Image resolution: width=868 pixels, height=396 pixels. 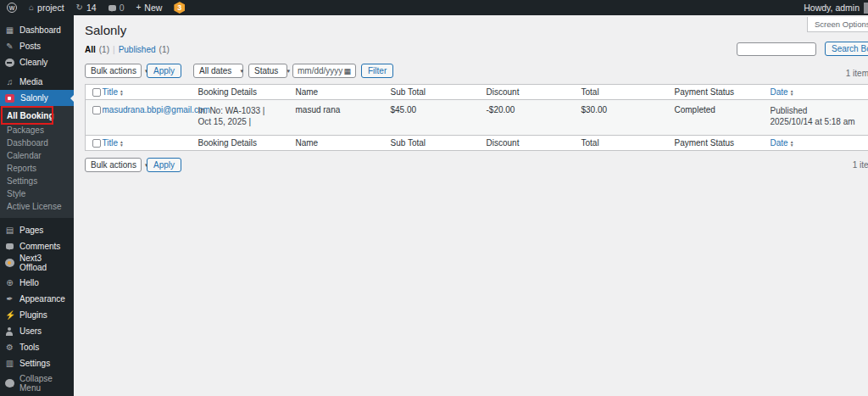 What do you see at coordinates (628, 143) in the screenshot?
I see `column-total-bottom: Total` at bounding box center [628, 143].